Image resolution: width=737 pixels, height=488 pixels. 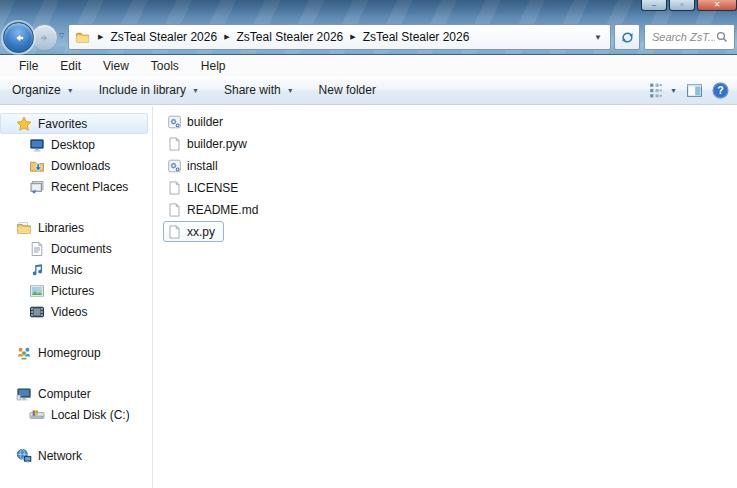 I want to click on file-item-readme-md: README.md, so click(x=215, y=210).